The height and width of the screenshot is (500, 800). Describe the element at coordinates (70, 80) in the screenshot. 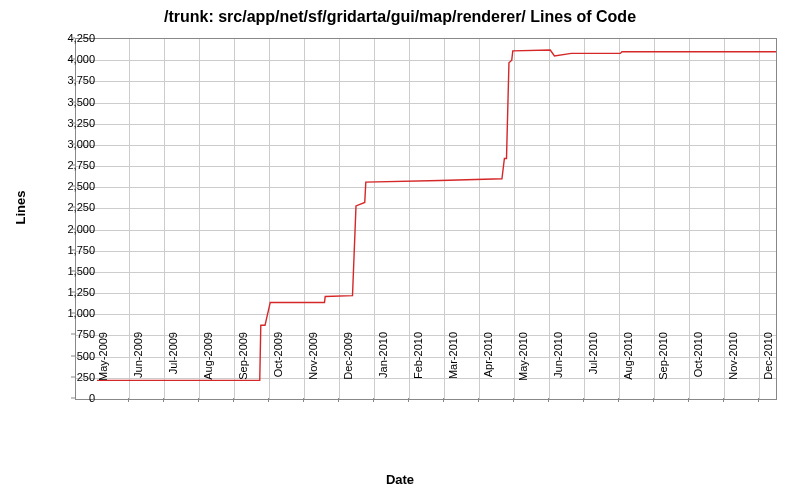

I see `y-tick-label: 3,750` at that location.